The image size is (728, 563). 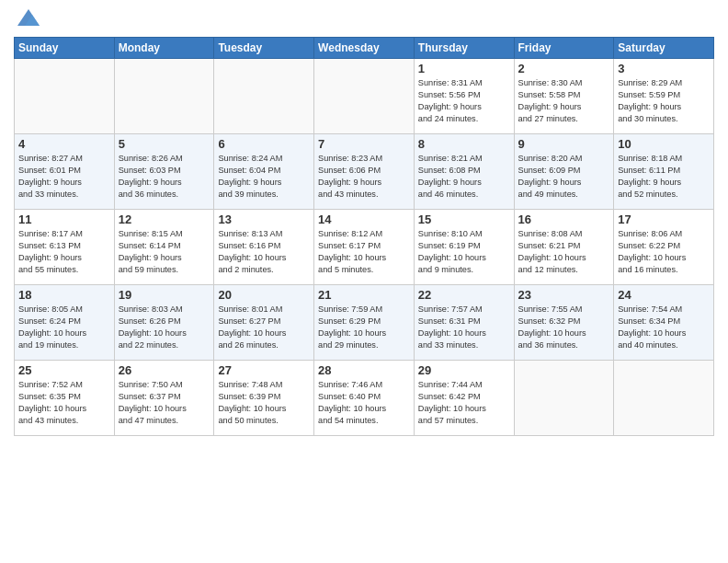 I want to click on day-info: Sunrise: 7:46 AM Sunset: 6:40 PM Dayligh…, so click(x=364, y=403).